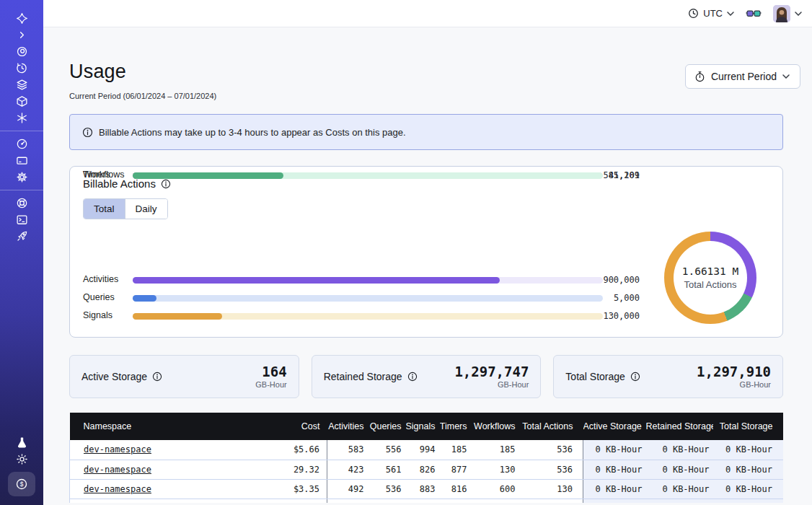  Describe the element at coordinates (22, 177) in the screenshot. I see `settings-gear-icon` at that location.